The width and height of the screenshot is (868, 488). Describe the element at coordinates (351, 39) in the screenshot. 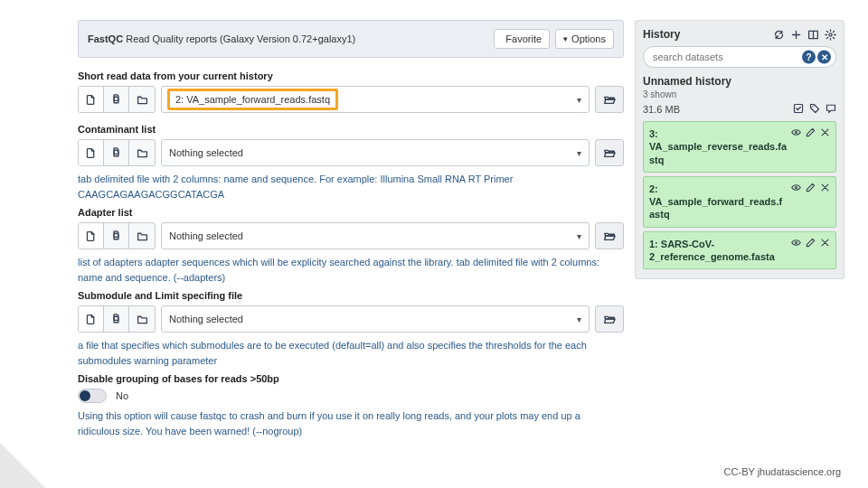

I see `tool-header: FastQC Read Quality reports (Galaxy Vers…` at that location.